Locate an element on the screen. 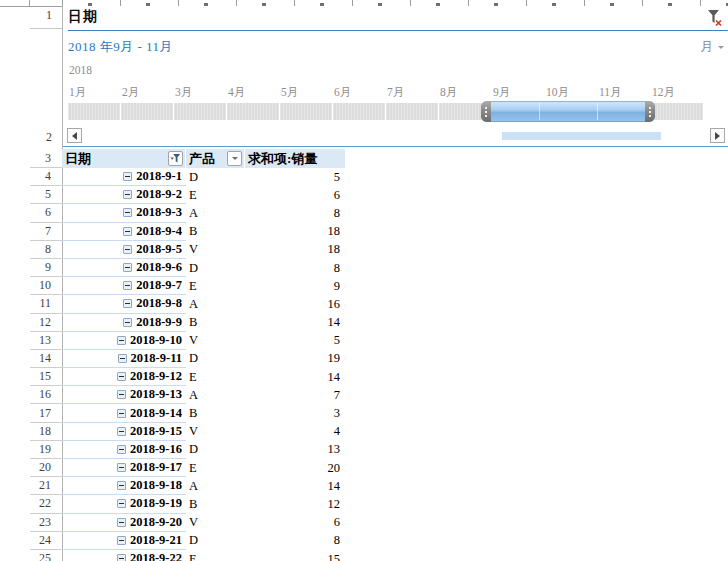 This screenshot has height=561, width=728. header-cell-value: 求和项:销量 is located at coordinates (295, 158).